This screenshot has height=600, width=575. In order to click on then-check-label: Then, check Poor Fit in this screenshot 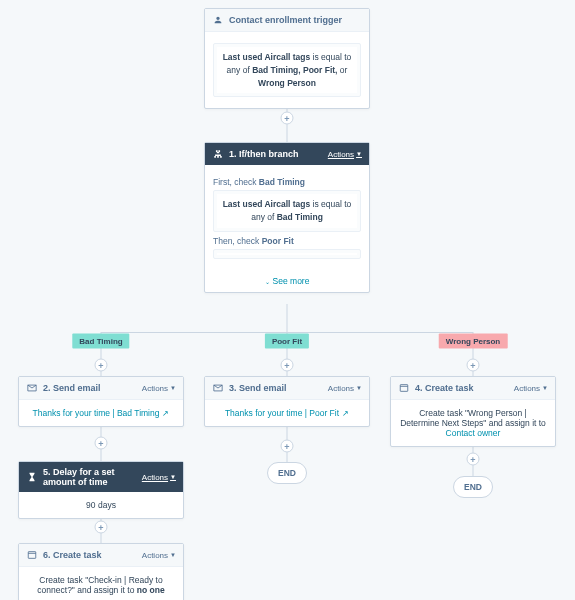, I will do `click(287, 241)`.